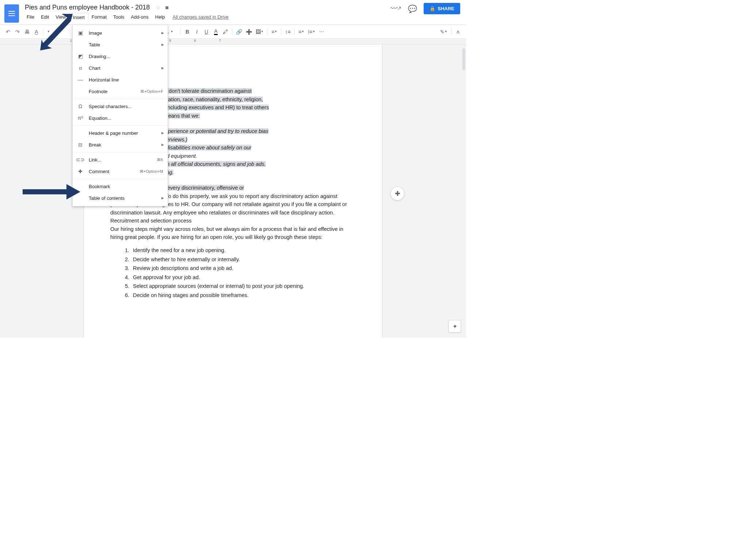 This screenshot has height=548, width=756. What do you see at coordinates (120, 160) in the screenshot?
I see `insert-menu-link-: ⊂⊃Link...⌘K` at bounding box center [120, 160].